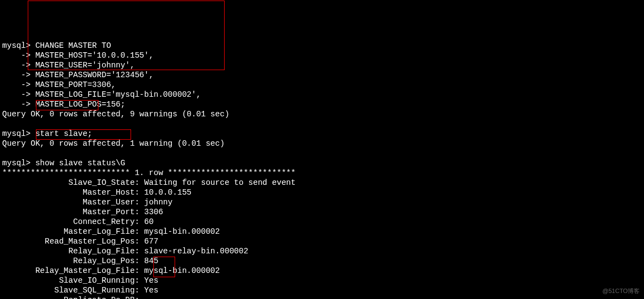  Describe the element at coordinates (71, 202) in the screenshot. I see `label-master-user: Master_User:` at that location.